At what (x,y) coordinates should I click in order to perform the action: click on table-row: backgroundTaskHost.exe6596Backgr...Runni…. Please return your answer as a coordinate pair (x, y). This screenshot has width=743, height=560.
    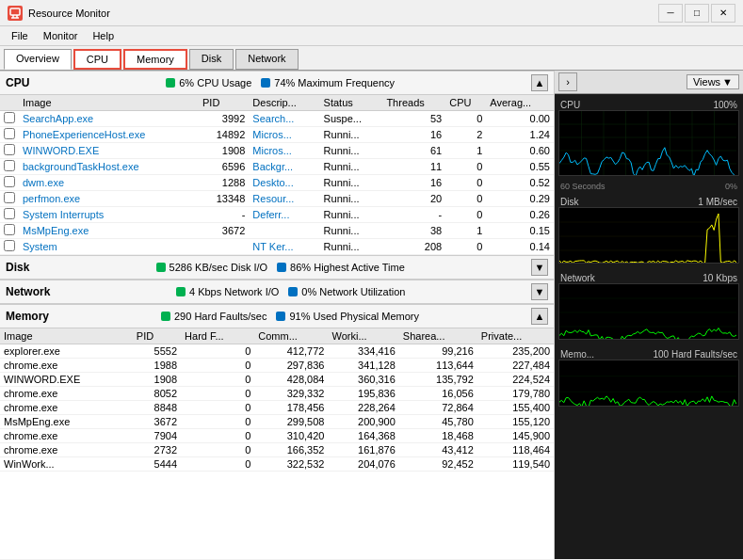
    Looking at the image, I should click on (277, 168).